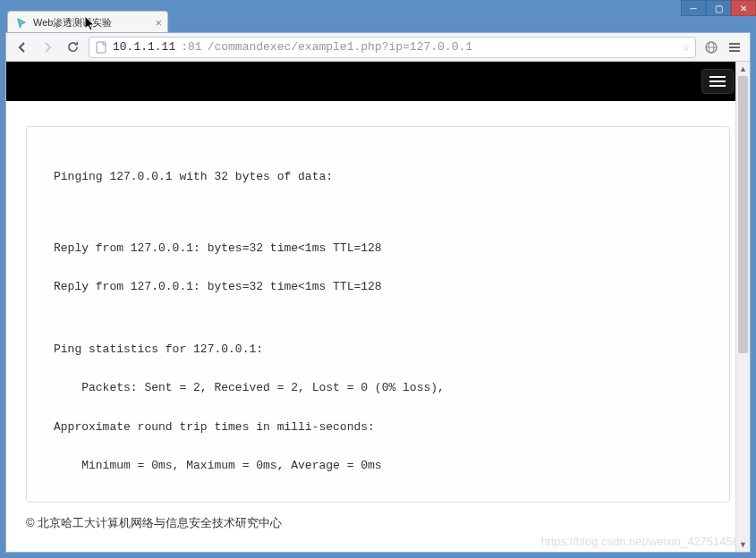  Describe the element at coordinates (72, 23) in the screenshot. I see `tab-title: Web渗透测试实验` at that location.